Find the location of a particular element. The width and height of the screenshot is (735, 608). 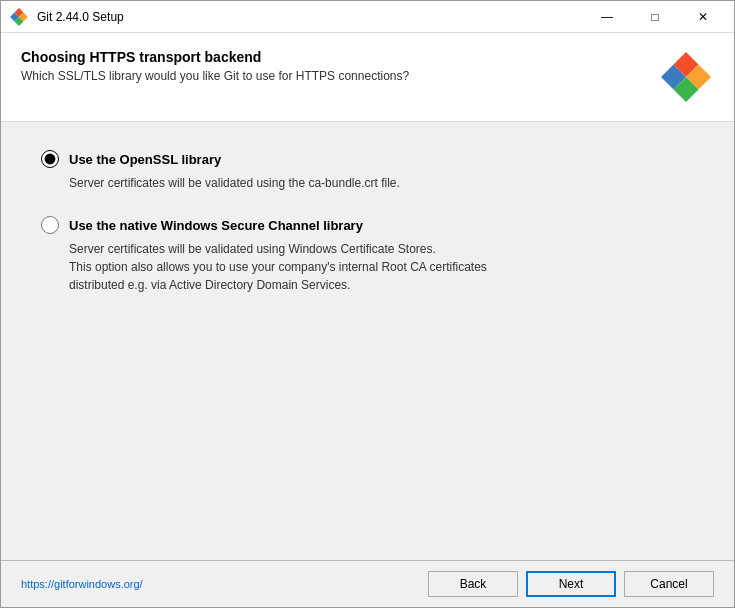

cancel-button: Cancel is located at coordinates (669, 584).